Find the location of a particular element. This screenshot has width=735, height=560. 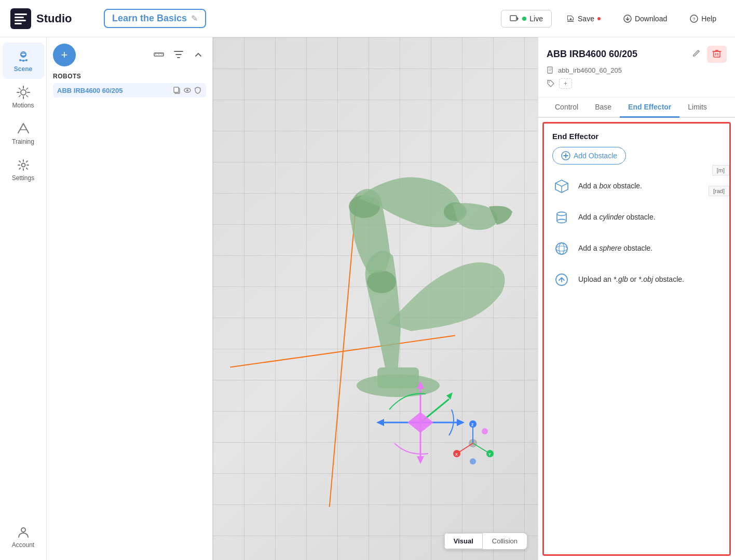

robot-filename-icon is located at coordinates (551, 70).